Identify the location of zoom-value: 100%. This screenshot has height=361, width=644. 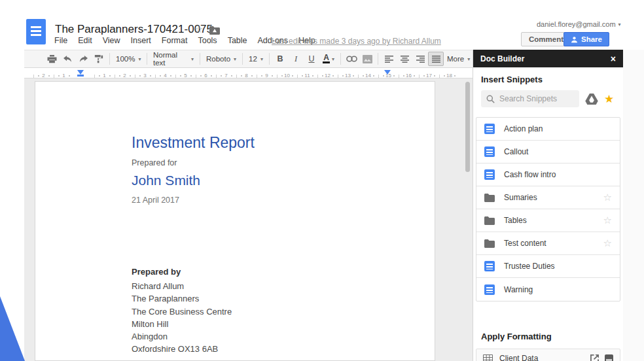
(126, 59).